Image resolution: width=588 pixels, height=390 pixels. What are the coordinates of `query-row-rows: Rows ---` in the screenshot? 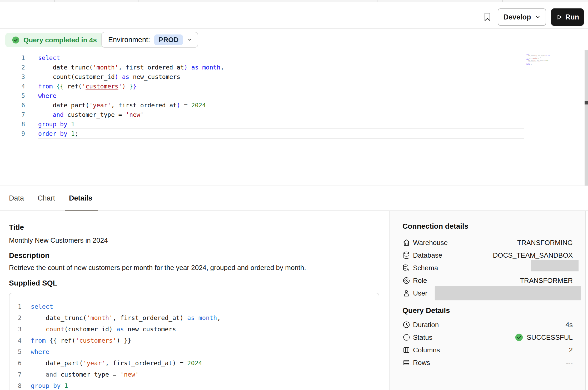 It's located at (487, 363).